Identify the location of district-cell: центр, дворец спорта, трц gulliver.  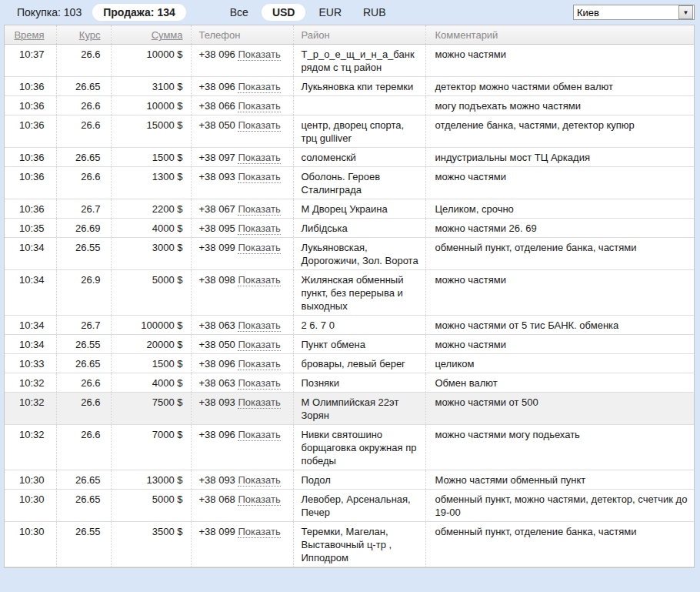
(359, 132).